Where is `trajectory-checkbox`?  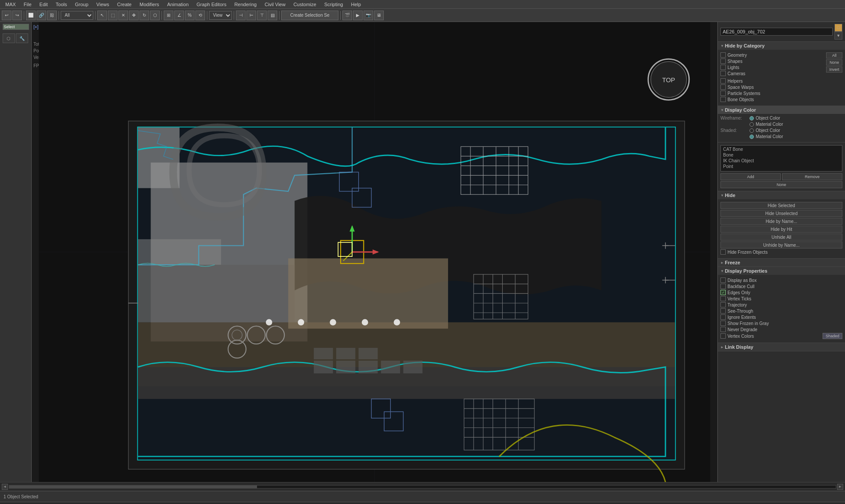
trajectory-checkbox is located at coordinates (723, 305).